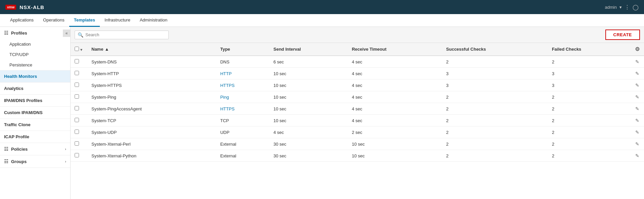  Describe the element at coordinates (395, 49) in the screenshot. I see `col-receive-timeout: Receive Timeout` at that location.